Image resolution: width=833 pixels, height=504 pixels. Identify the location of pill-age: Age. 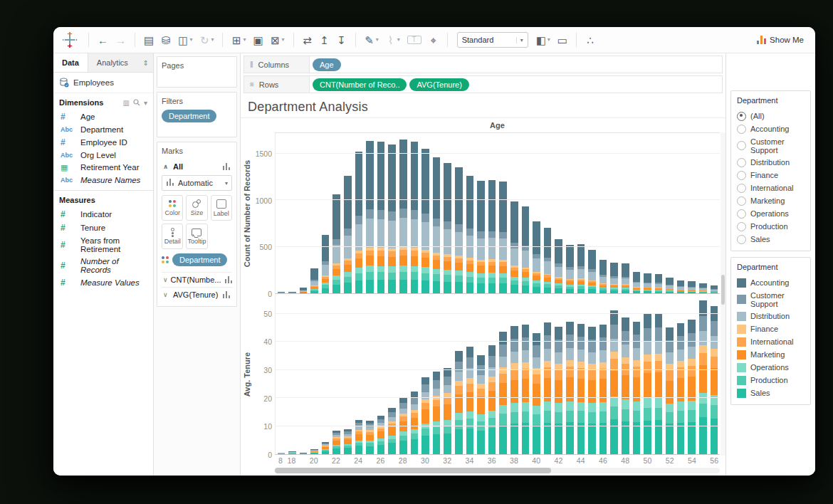
(327, 65).